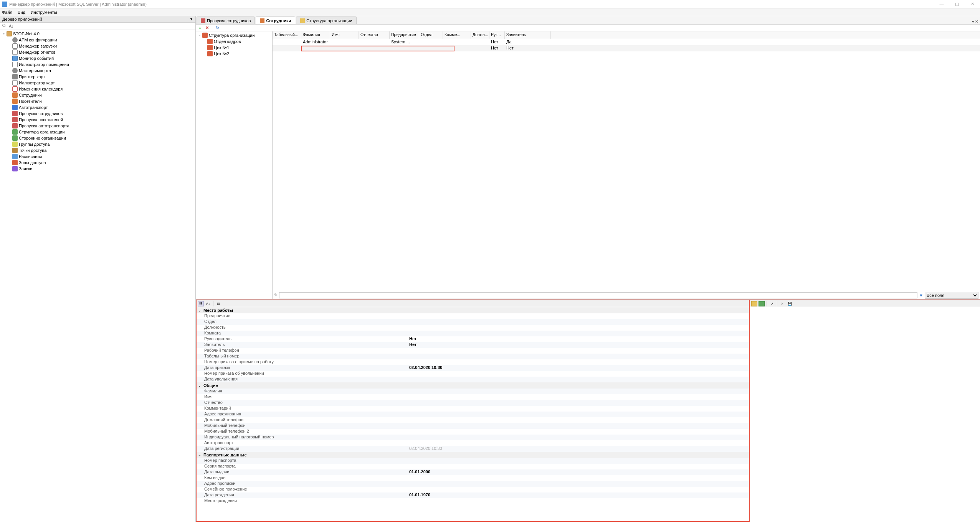 This screenshot has height=522, width=980. I want to click on property-row: Дата регистрации02.04.2020 10:30, so click(473, 449).